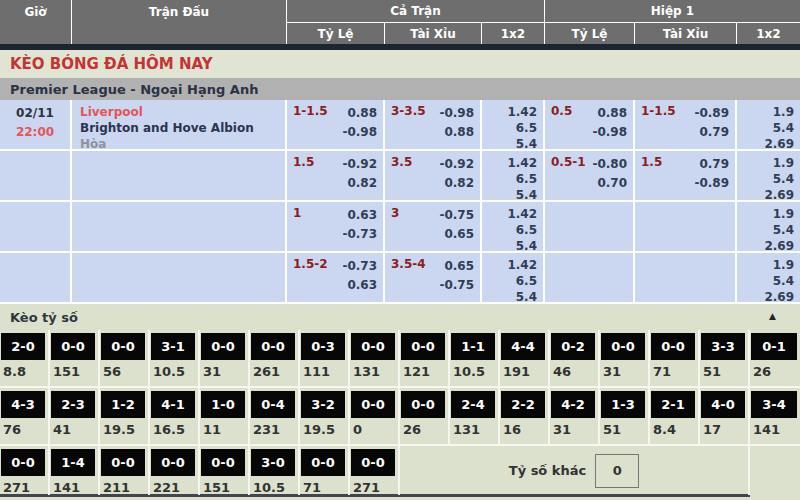  Describe the element at coordinates (24, 428) in the screenshot. I see `score-odds: 76` at that location.